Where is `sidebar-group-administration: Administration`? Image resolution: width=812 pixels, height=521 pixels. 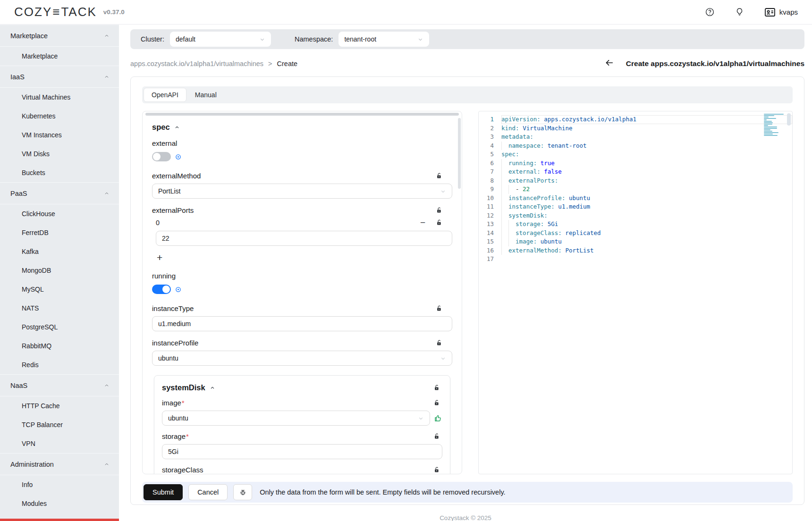
sidebar-group-administration: Administration is located at coordinates (59, 464).